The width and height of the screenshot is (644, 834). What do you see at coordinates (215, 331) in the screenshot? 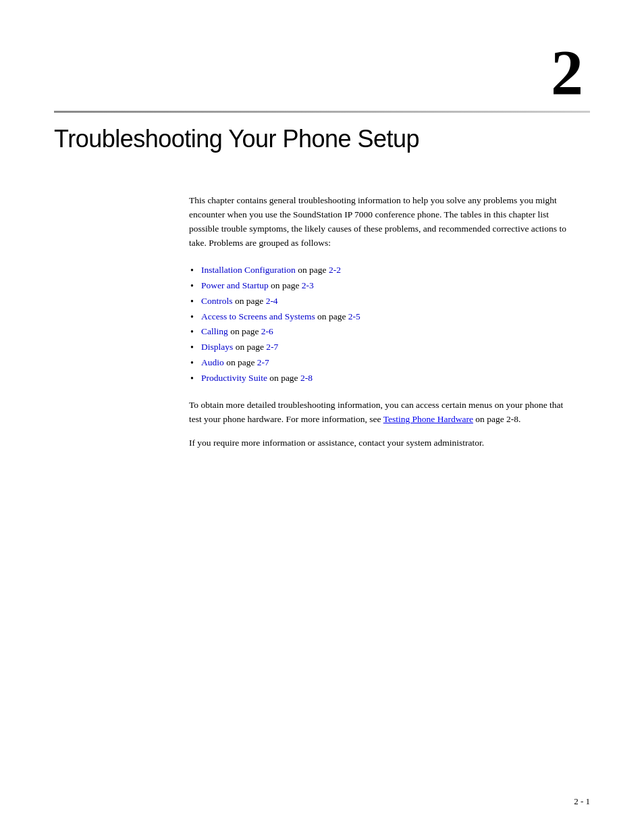
I see `calling-link: Calling` at bounding box center [215, 331].